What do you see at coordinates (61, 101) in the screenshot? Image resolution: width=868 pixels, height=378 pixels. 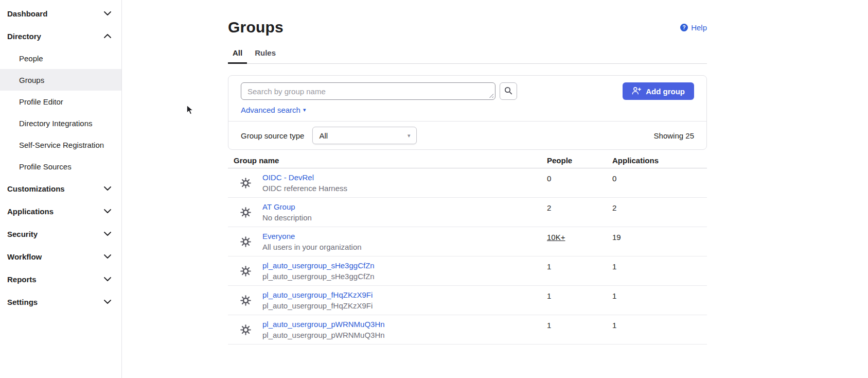 I see `sidebar-item-profile-editor: Profile Editor` at bounding box center [61, 101].